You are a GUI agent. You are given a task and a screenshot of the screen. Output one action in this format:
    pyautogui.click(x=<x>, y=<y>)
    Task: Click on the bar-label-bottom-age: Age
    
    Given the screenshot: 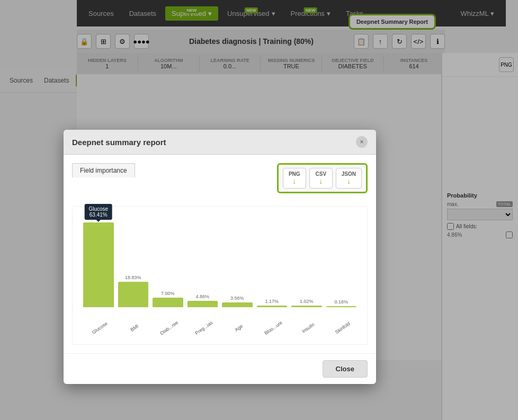 What is the action you would take?
    pyautogui.click(x=238, y=327)
    